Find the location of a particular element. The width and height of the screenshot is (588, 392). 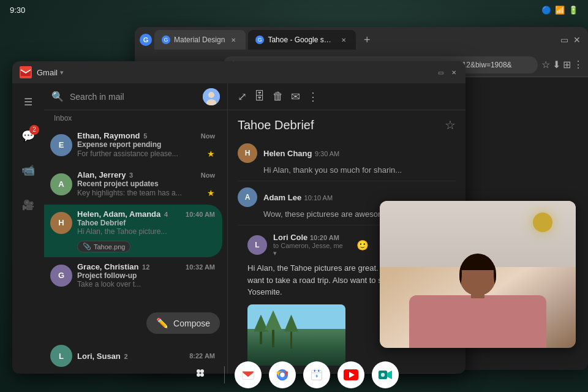

email-preview-3: Take a look over t... is located at coordinates (109, 284).